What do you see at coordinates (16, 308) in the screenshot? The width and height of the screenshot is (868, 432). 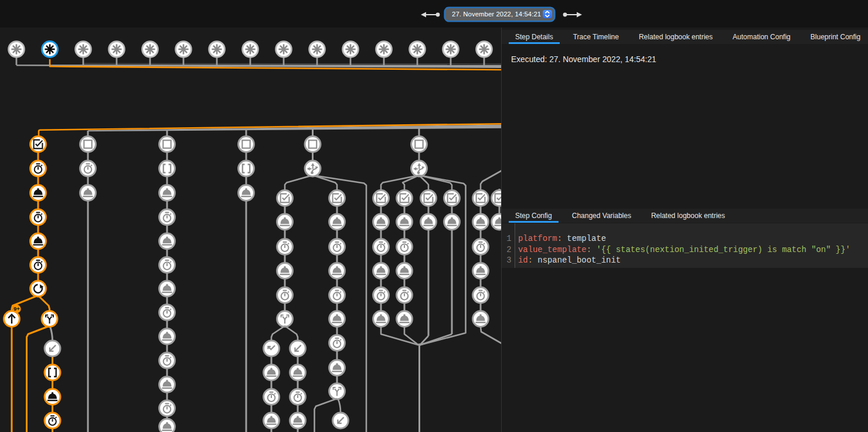 I see `svg-text: 9+` at bounding box center [16, 308].